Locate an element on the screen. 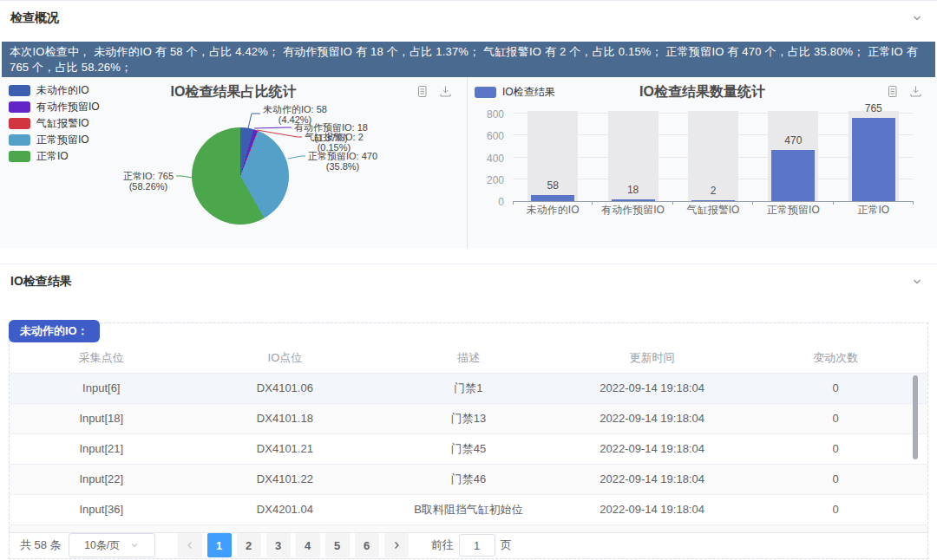 The image size is (937, 560). panel-results-header: IO检查结果 is located at coordinates (468, 282).